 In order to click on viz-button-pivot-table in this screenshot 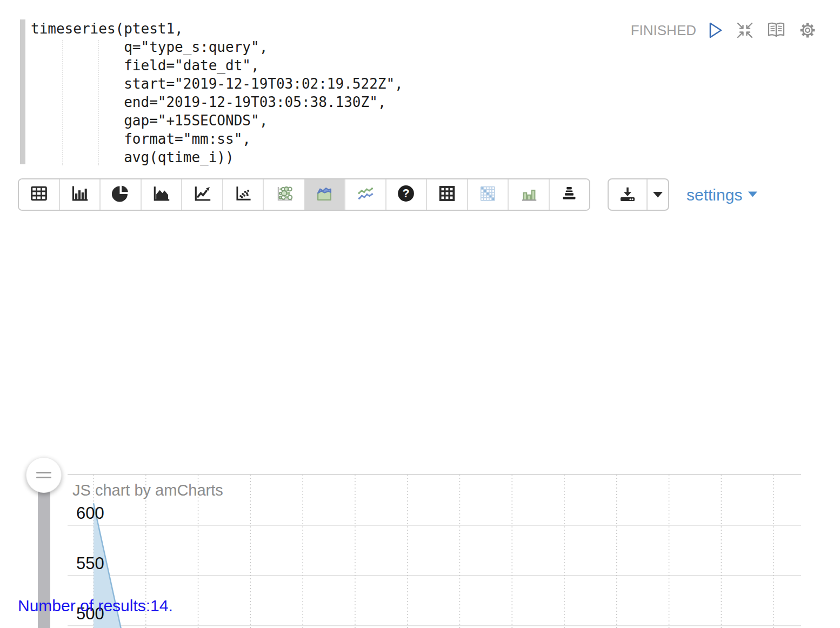, I will do `click(448, 195)`.